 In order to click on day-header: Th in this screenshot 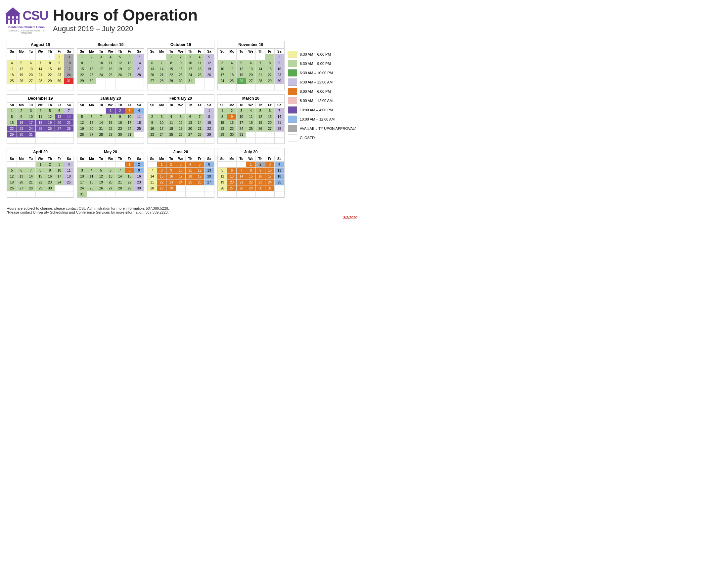, I will do `click(120, 105)`.